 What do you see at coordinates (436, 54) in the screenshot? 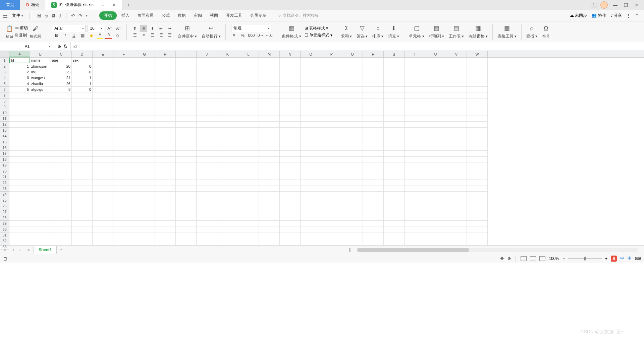
I see `column-header: U` at bounding box center [436, 54].